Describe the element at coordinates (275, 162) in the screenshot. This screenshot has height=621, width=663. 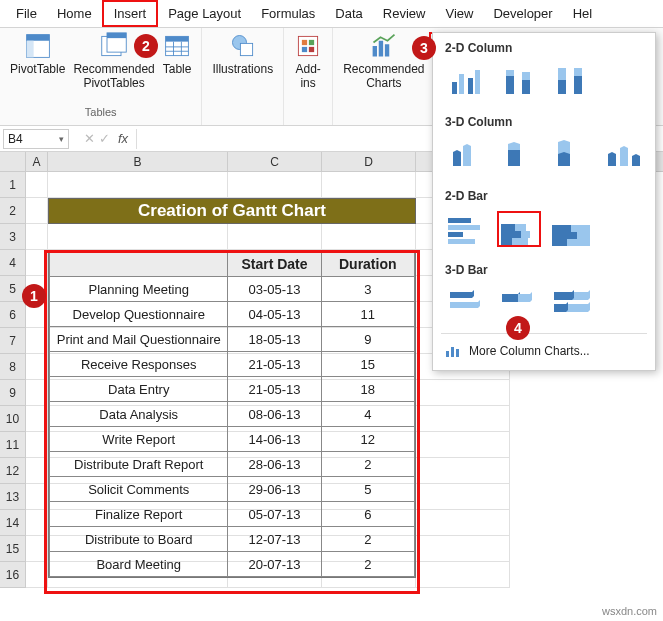
I see `col-header-c: C` at that location.